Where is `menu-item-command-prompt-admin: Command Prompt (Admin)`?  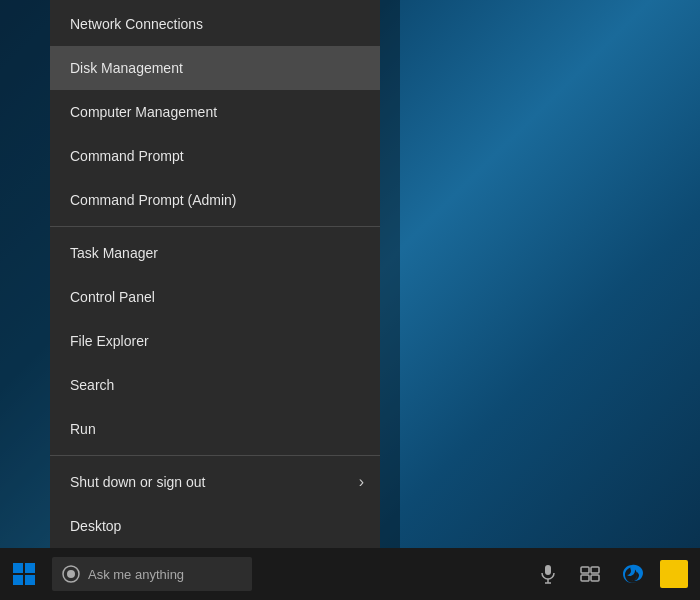
menu-item-command-prompt-admin: Command Prompt (Admin) is located at coordinates (215, 200).